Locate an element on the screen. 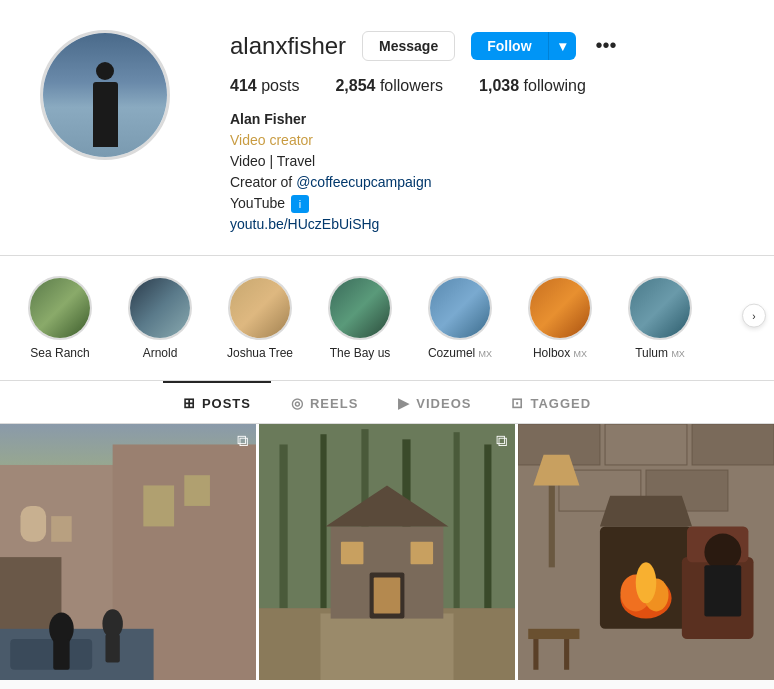  cozumel-mx: MX is located at coordinates (486, 354).